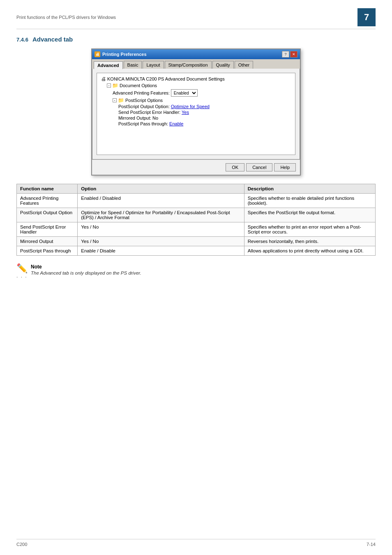 Image resolution: width=392 pixels, height=555 pixels. I want to click on col-function-name: Function name, so click(47, 189).